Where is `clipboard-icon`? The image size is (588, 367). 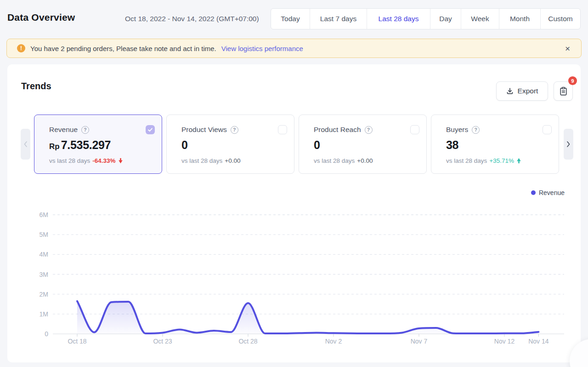 clipboard-icon is located at coordinates (563, 91).